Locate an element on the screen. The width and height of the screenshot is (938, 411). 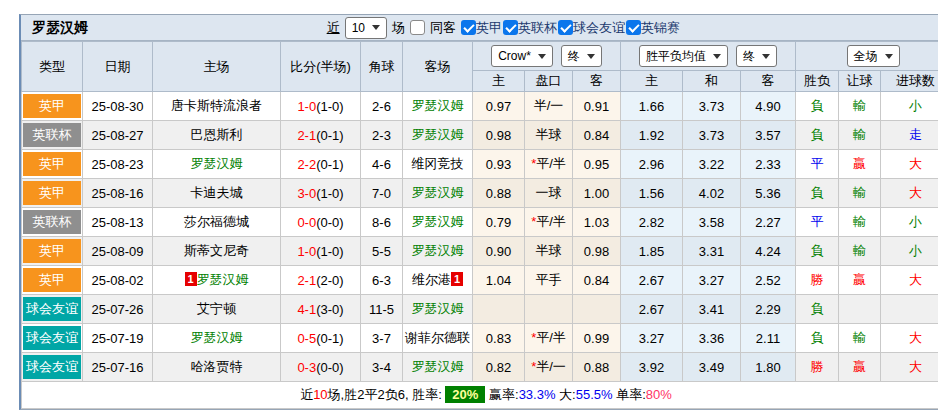
date-cell: 25-08-13 is located at coordinates (118, 222).